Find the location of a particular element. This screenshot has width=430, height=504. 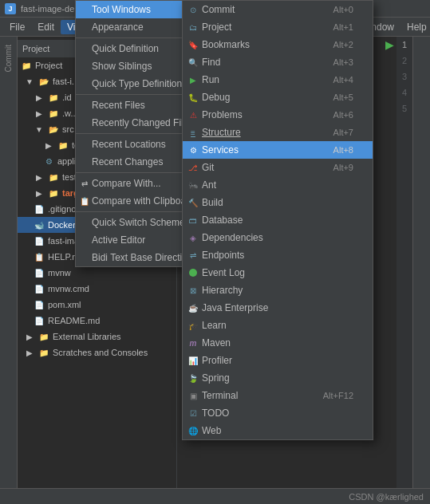

tree-item-label: External Libraries is located at coordinates (87, 337).